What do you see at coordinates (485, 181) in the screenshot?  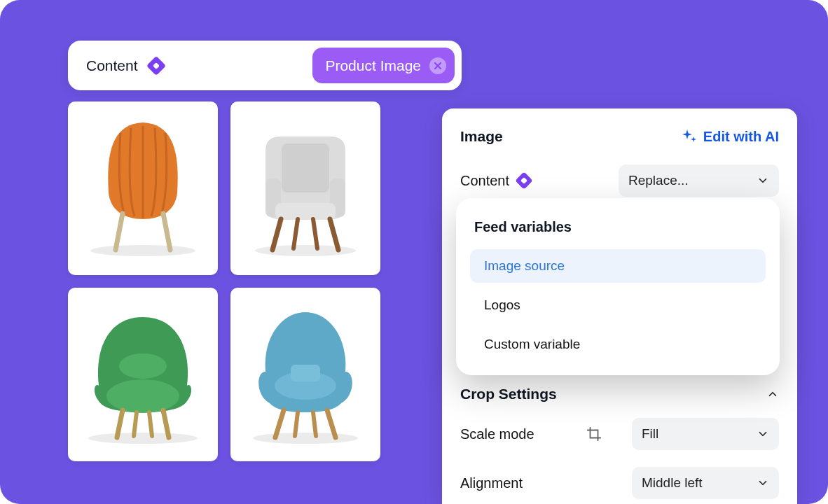 I see `content-field-label: Content` at bounding box center [485, 181].